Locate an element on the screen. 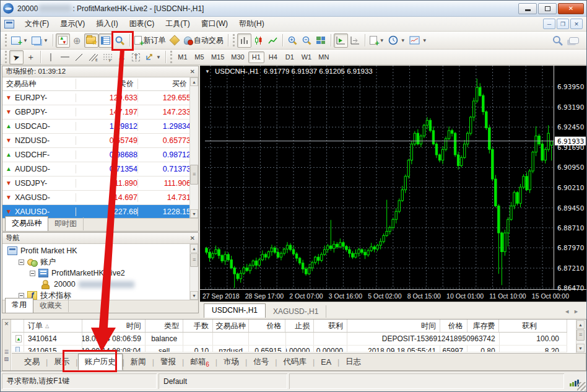  terminal-row-3410614: ▲34106142018.09.14 08:06:59balanceDEPOSI… is located at coordinates (290, 339).